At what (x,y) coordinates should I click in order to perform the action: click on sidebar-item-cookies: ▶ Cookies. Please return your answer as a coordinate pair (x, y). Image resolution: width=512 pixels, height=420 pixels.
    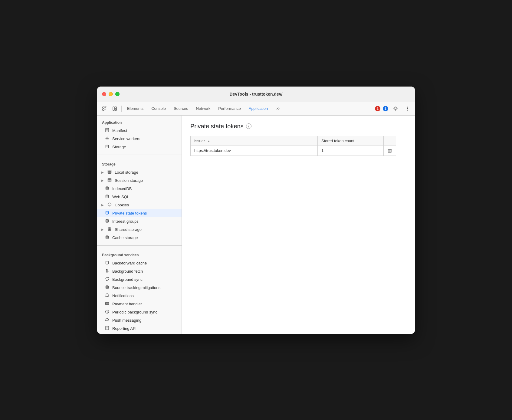
    Looking at the image, I should click on (139, 205).